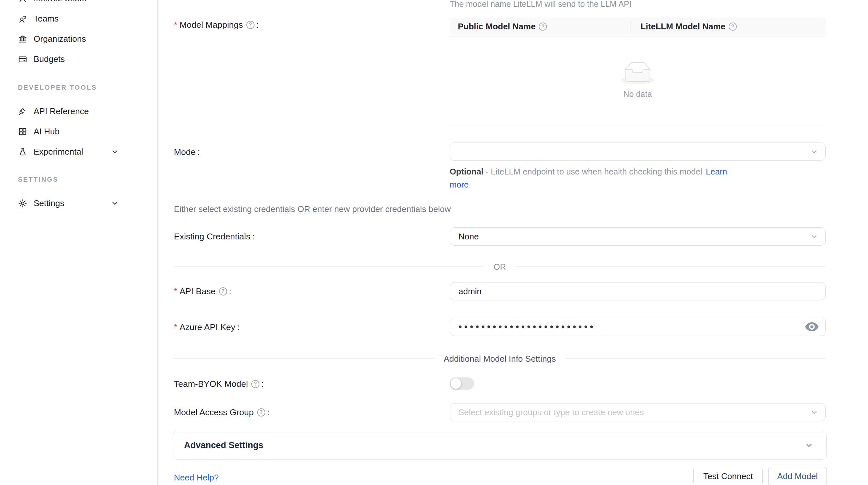 Image resolution: width=868 pixels, height=485 pixels. Describe the element at coordinates (638, 81) in the screenshot. I see `table-body: No data` at that location.